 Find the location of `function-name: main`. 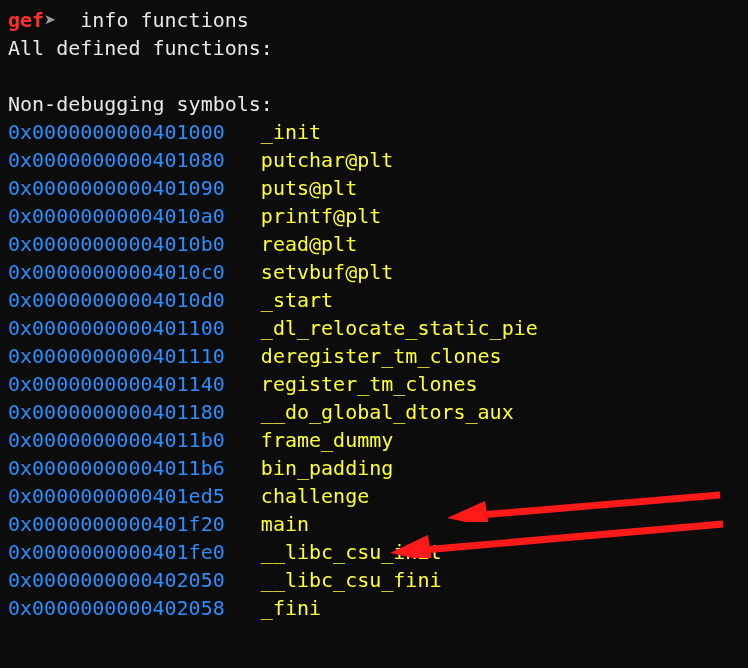

function-name: main is located at coordinates (285, 524).